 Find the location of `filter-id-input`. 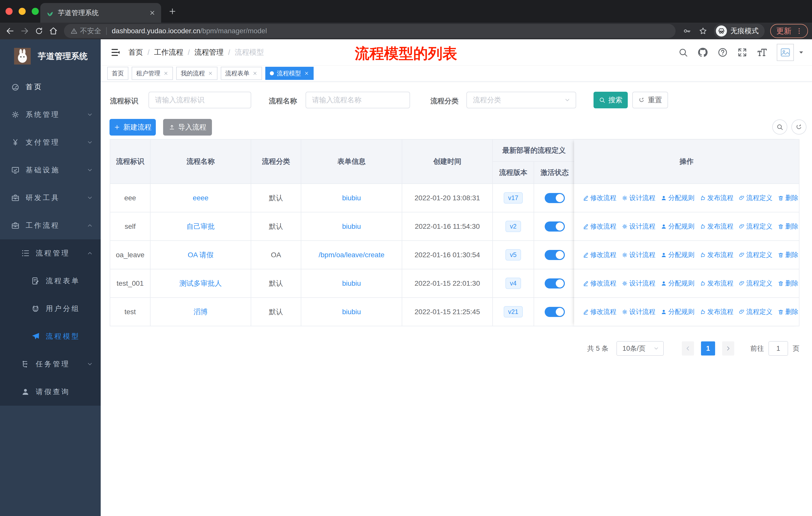

filter-id-input is located at coordinates (200, 100).